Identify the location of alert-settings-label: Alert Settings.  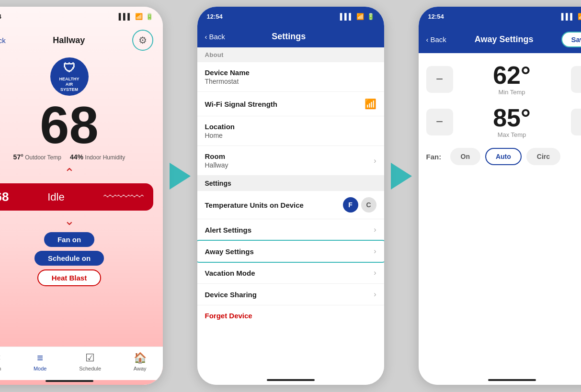
(228, 230).